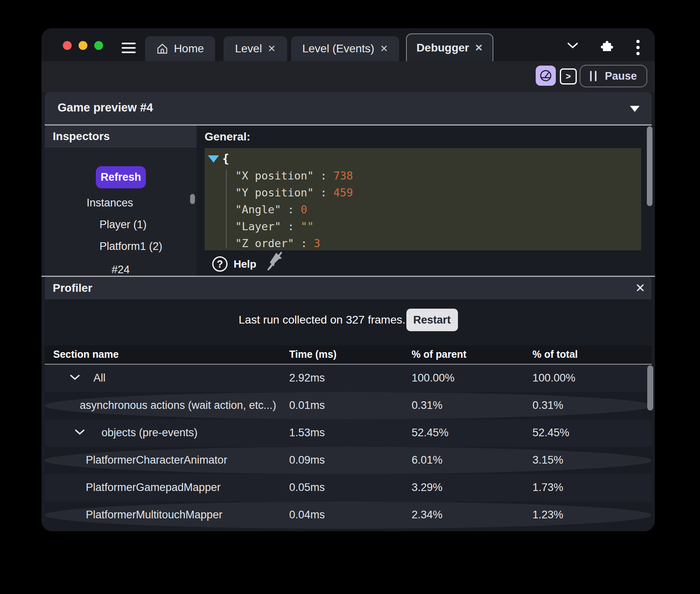 This screenshot has height=594, width=700. Describe the element at coordinates (86, 354) in the screenshot. I see `column-section-name: Section name` at that location.